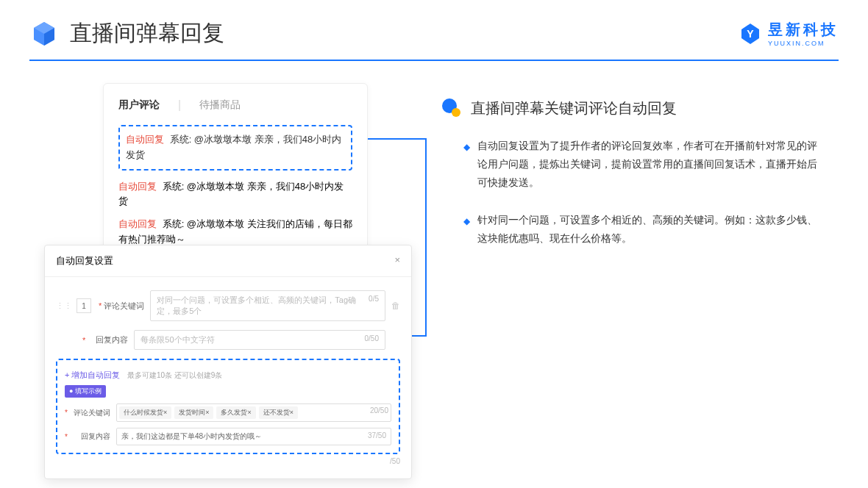  I want to click on add-description: 最多可建10条 还可以创建9条, so click(175, 375).